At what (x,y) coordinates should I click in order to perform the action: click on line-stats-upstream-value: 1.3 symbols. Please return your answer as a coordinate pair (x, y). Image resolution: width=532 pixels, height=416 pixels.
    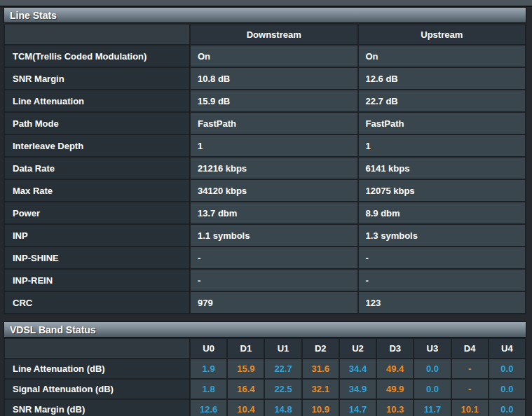
    Looking at the image, I should click on (442, 235).